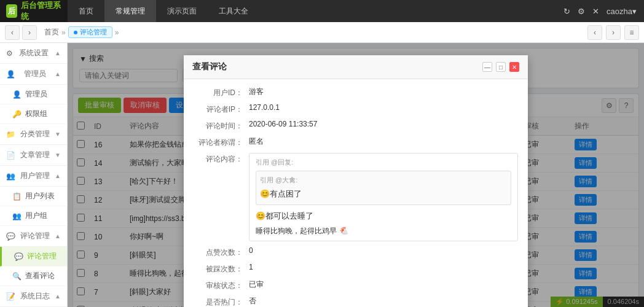 The width and height of the screenshot is (644, 307). I want to click on breadcrumb-forward-btn: ›, so click(29, 33).